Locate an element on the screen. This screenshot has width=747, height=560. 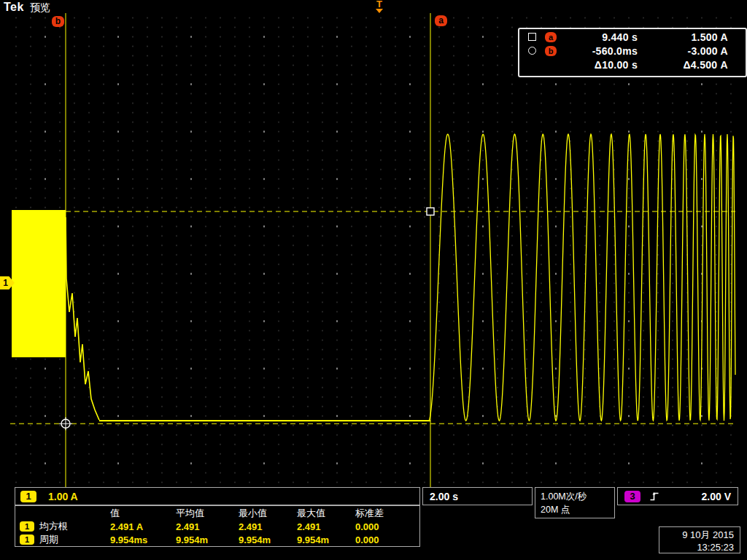
date-label: 9 10月 2015 is located at coordinates (697, 535).